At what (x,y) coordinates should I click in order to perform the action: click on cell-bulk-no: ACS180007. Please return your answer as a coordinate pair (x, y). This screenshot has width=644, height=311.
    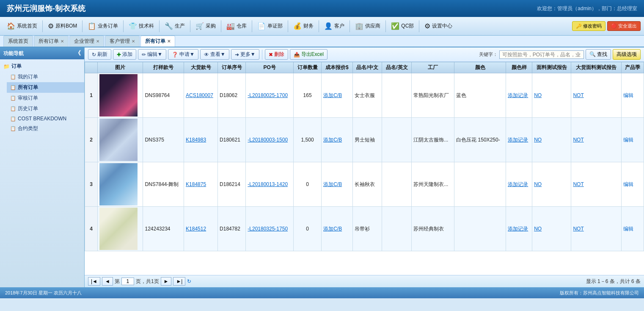
    Looking at the image, I should click on (201, 96).